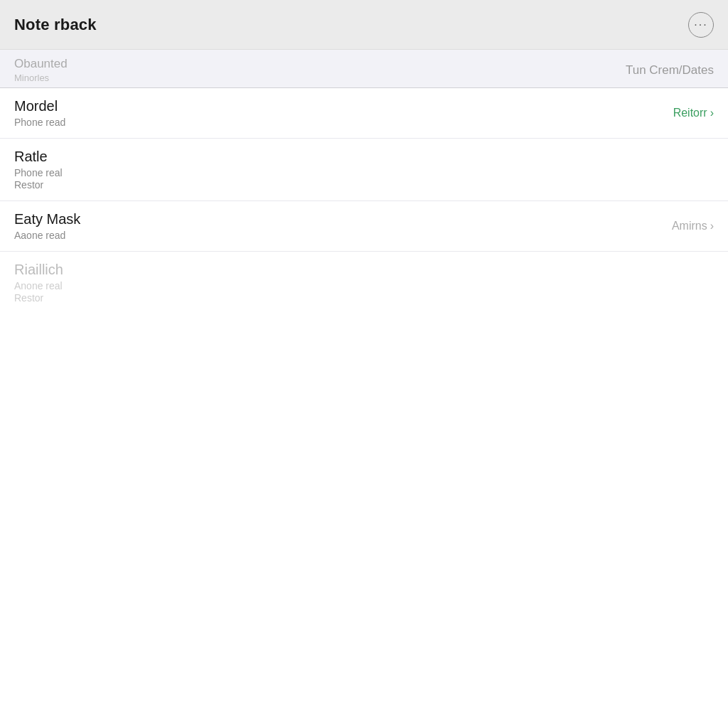 The height and width of the screenshot is (728, 728). Describe the element at coordinates (41, 70) in the screenshot. I see `sub-header-left: Obaunted Minorles` at that location.